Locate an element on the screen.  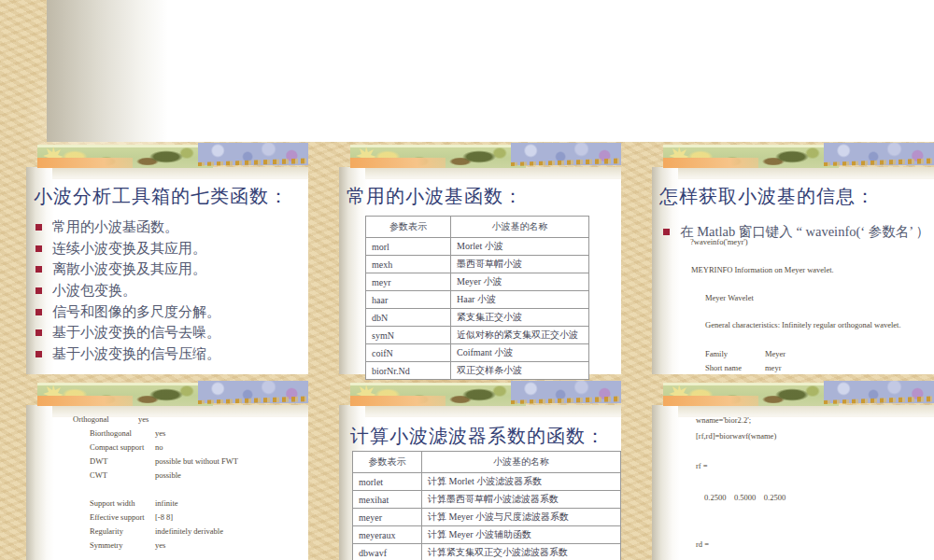
slide-thumbnail-2: 常用的小波基函数： 参数表示小波基的名称 morlMorlet 小波 mexh墨… is located at coordinates (472, 259).